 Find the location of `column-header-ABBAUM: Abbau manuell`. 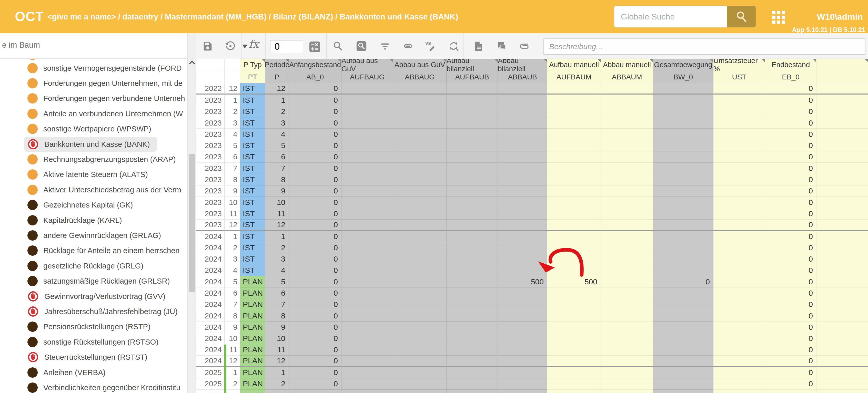

column-header-ABBAUM: Abbau manuell is located at coordinates (627, 65).